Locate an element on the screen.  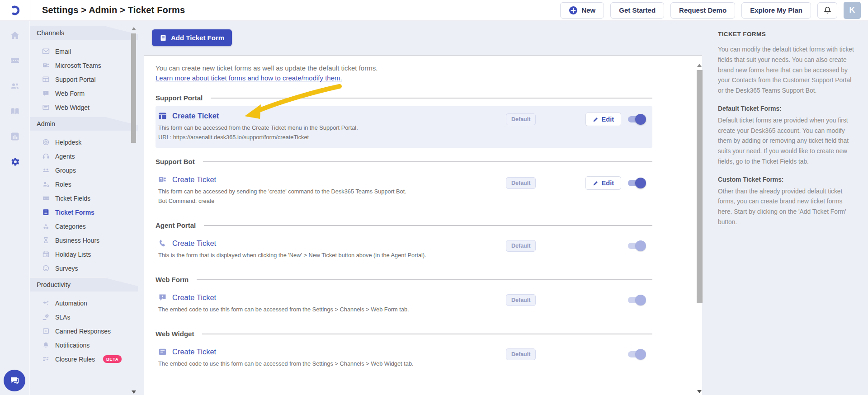
beta-badge: BETA is located at coordinates (112, 359).